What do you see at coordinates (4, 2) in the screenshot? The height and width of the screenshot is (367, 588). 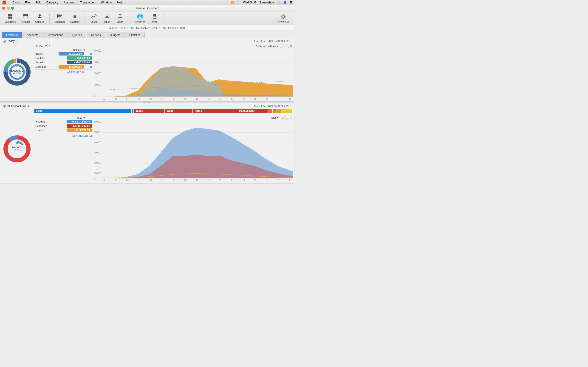 I see `apple-menu: 🍎` at bounding box center [4, 2].